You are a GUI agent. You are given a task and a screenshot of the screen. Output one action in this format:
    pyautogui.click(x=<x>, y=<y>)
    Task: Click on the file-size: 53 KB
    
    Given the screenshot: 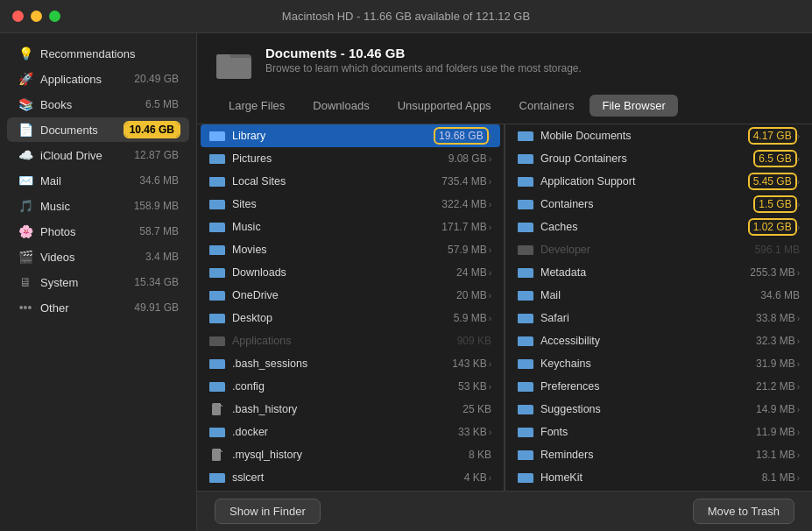 What is the action you would take?
    pyautogui.click(x=473, y=386)
    